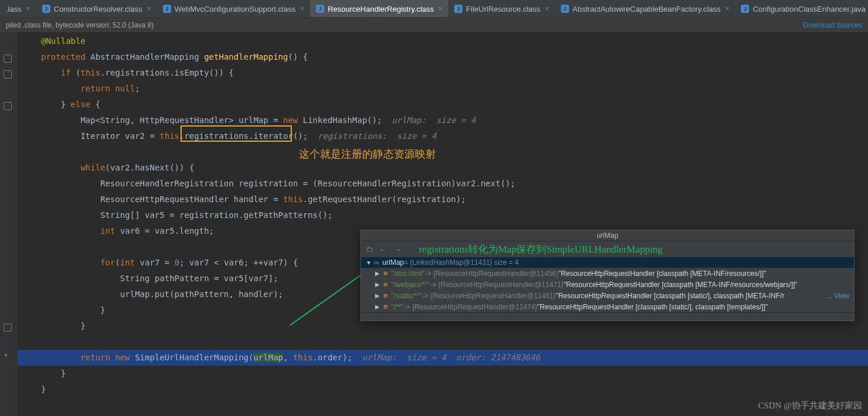 This screenshot has height=416, width=868. Describe the element at coordinates (434, 25) in the screenshot. I see `decompile-info-bar: piled .class file, bytecode version: 52.…` at that location.